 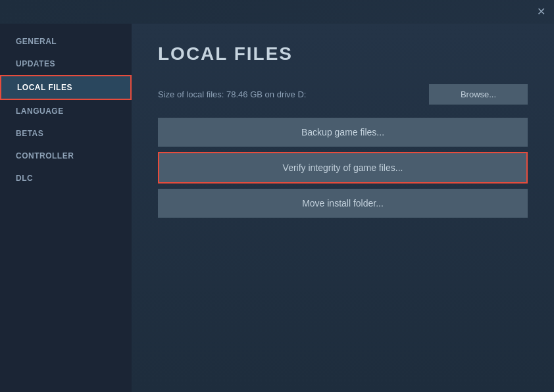 What do you see at coordinates (343, 132) in the screenshot?
I see `backup-button: Backup game files...` at bounding box center [343, 132].